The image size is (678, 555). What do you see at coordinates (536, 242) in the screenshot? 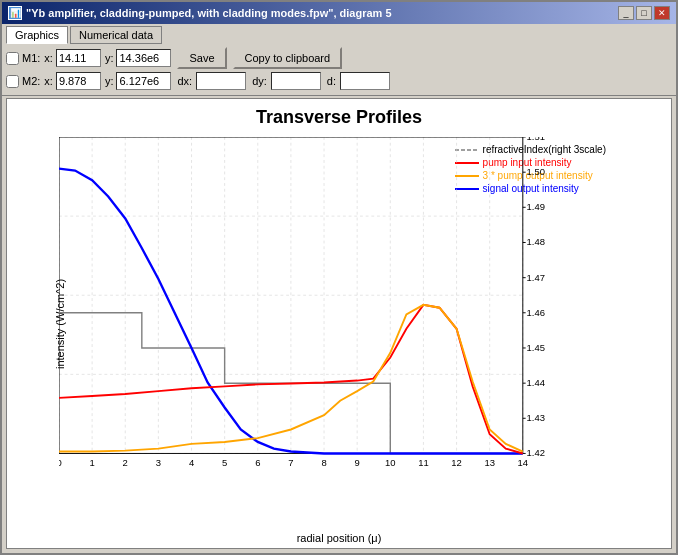
I see `svg-text: 1.48` at bounding box center [536, 242].